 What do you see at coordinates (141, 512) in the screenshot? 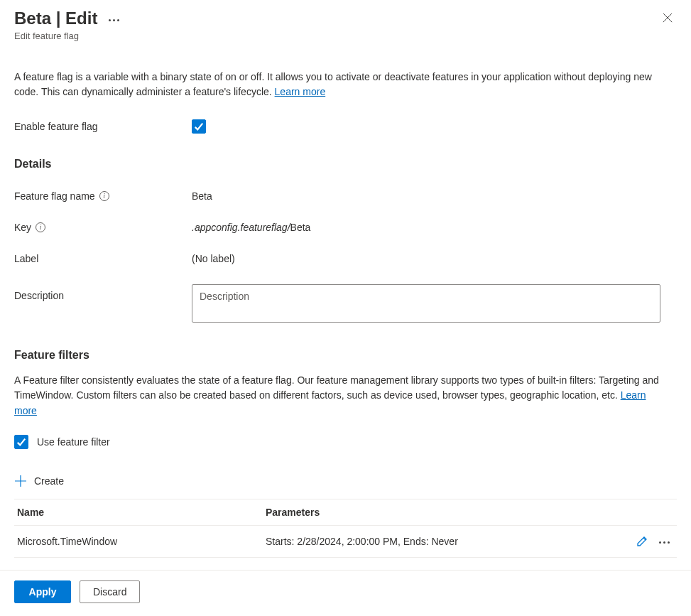
I see `column-name-header: Name` at bounding box center [141, 512].